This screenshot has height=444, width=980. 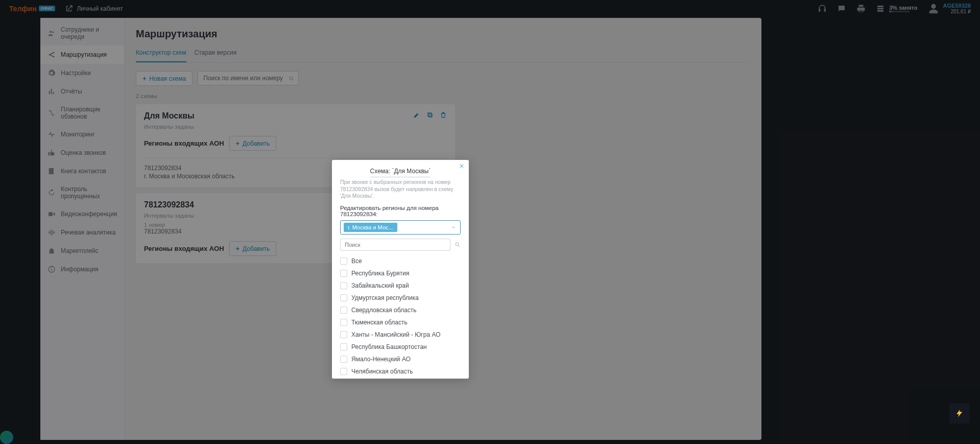 I want to click on option-label: Ханты - Мансийский - Югра АО, so click(x=396, y=335).